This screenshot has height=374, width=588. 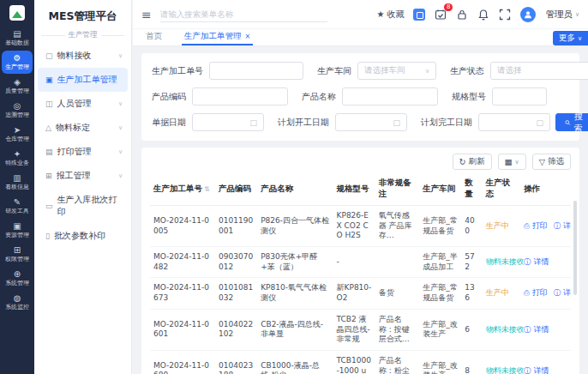 I want to click on product-code-cell: 0101081032, so click(x=237, y=293).